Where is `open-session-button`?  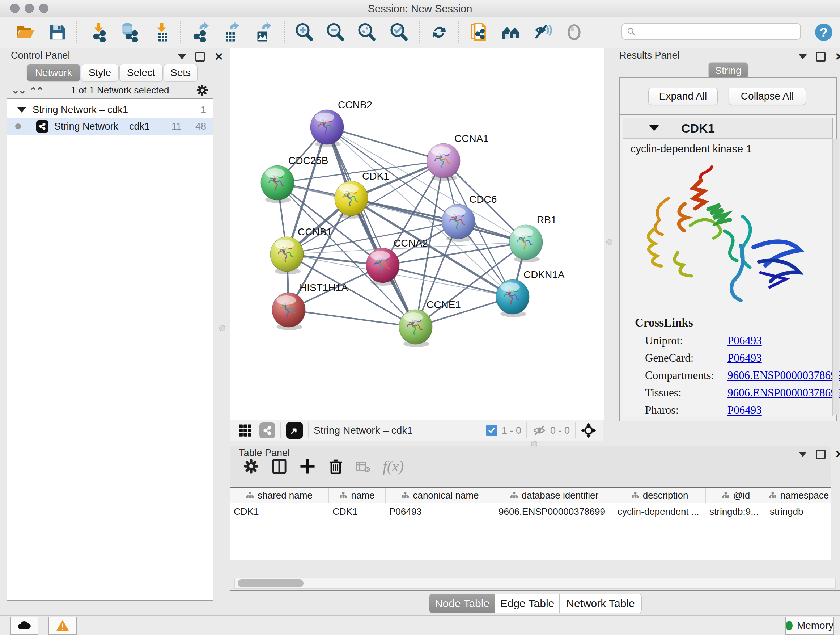 open-session-button is located at coordinates (25, 32).